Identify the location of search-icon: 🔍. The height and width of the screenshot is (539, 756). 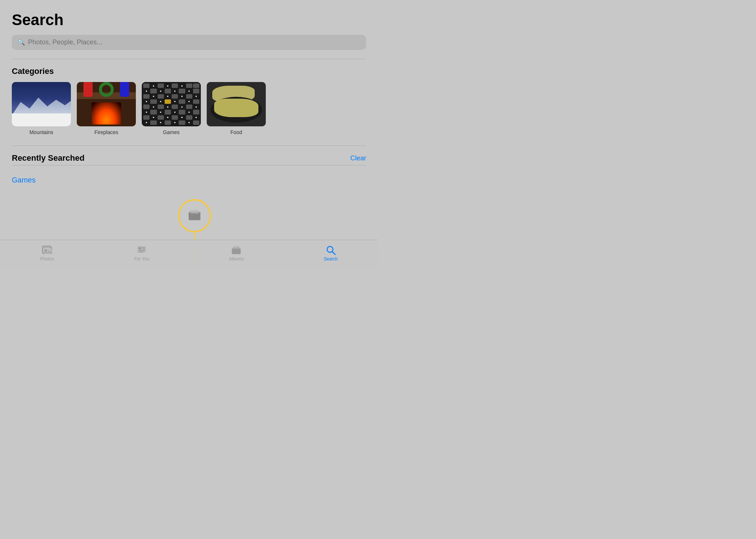
(21, 42).